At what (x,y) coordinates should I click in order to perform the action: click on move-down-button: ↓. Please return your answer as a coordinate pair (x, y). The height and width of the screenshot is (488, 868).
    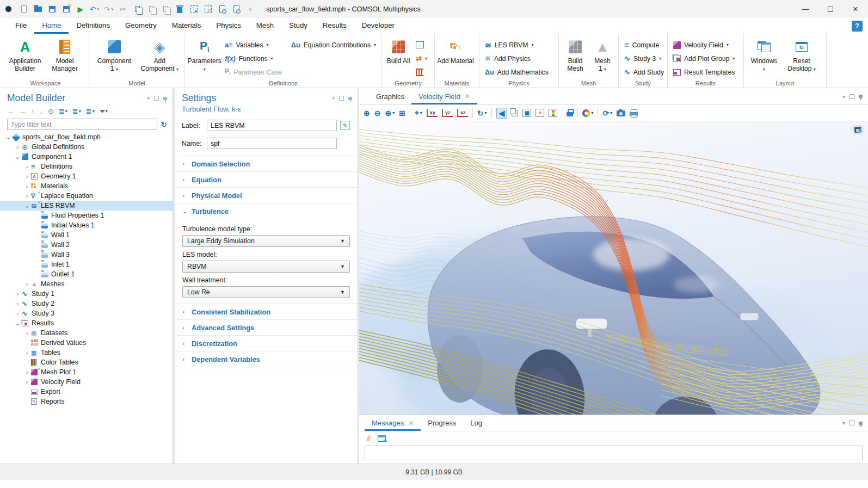
    Looking at the image, I should click on (41, 111).